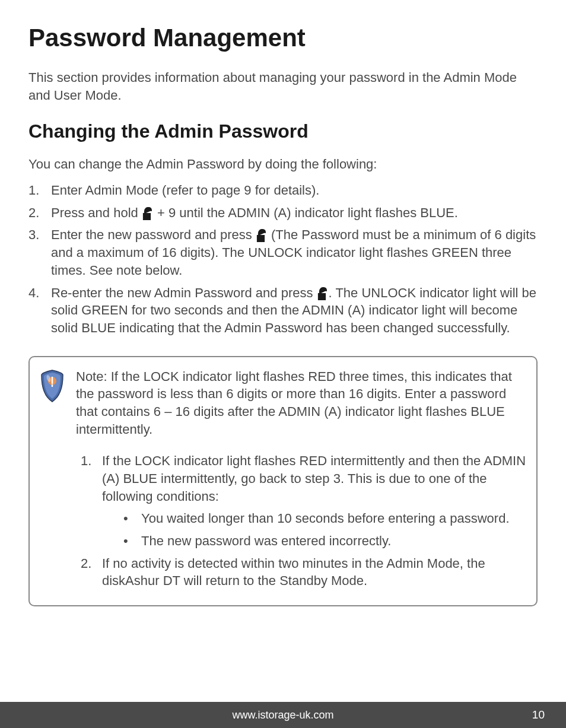 The image size is (566, 728). Describe the element at coordinates (283, 38) in the screenshot. I see `page-title: Password Management` at that location.